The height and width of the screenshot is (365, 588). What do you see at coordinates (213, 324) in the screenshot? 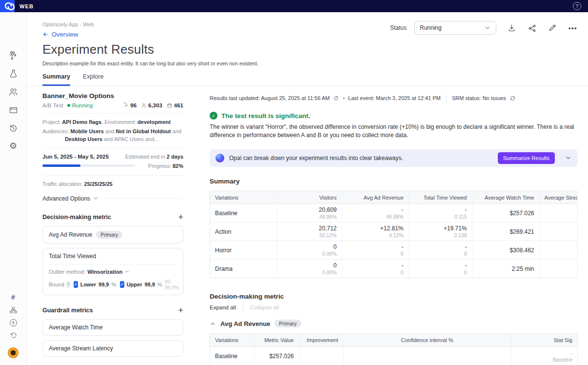
I see `chevron-up-icon` at bounding box center [213, 324].